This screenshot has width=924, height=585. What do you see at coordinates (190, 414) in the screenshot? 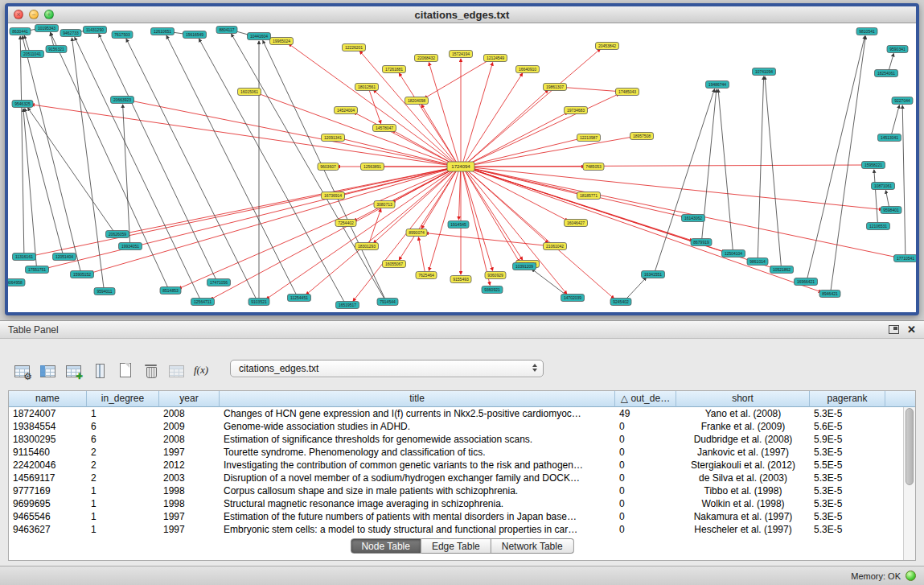
I see `table-cell: 2008` at bounding box center [190, 414].